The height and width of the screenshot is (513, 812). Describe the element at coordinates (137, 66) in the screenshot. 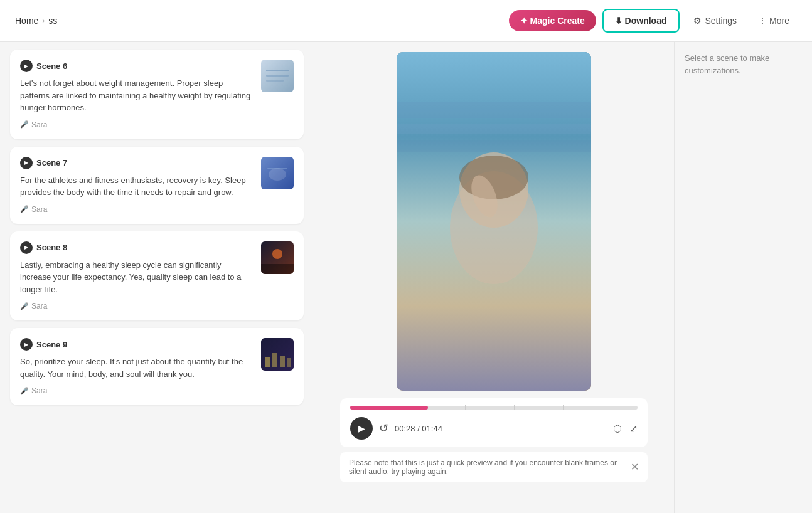

I see `scene-6-header: ▶ Scene 6` at that location.